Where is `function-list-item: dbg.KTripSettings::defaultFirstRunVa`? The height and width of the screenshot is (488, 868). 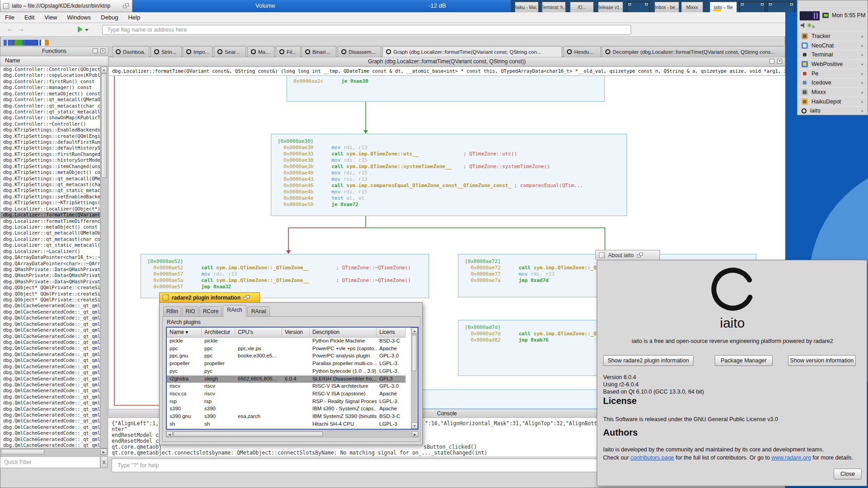
function-list-item: dbg.KTripSettings::defaultFirstRunVa is located at coordinates (50, 142).